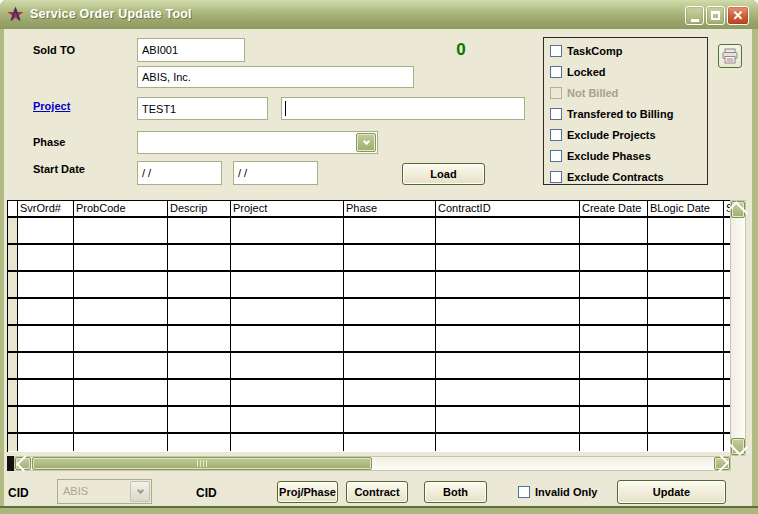  Describe the element at coordinates (607, 177) in the screenshot. I see `filter-exclude-contracts: Exclude Contracts` at that location.